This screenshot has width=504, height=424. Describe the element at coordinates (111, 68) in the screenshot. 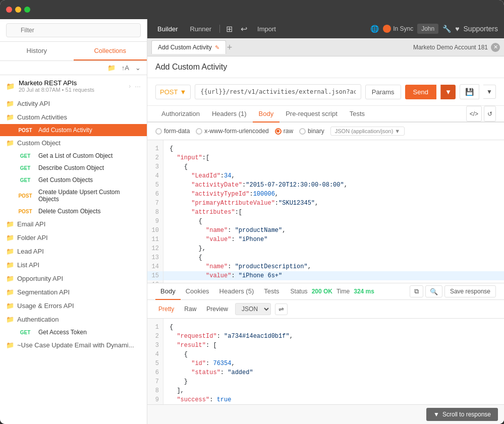

I see `new-folder-button: 📁` at that location.